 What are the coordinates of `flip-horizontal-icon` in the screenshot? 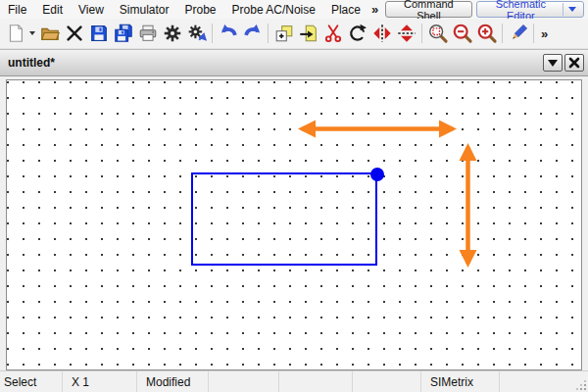 It's located at (382, 33).